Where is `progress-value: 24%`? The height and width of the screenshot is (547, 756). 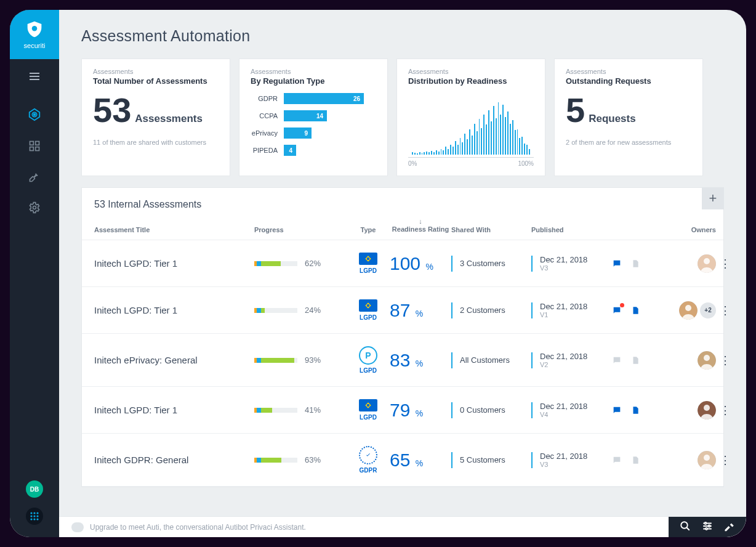
progress-value: 24% is located at coordinates (313, 310).